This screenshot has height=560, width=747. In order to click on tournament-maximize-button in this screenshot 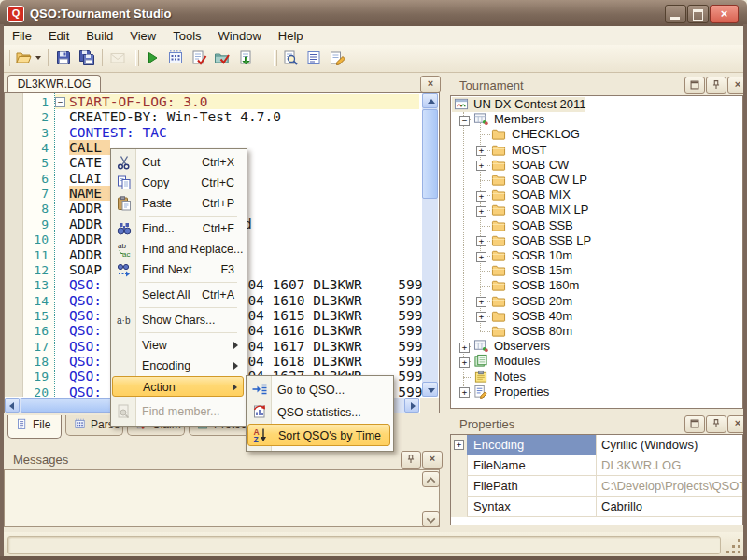, I will do `click(695, 86)`.